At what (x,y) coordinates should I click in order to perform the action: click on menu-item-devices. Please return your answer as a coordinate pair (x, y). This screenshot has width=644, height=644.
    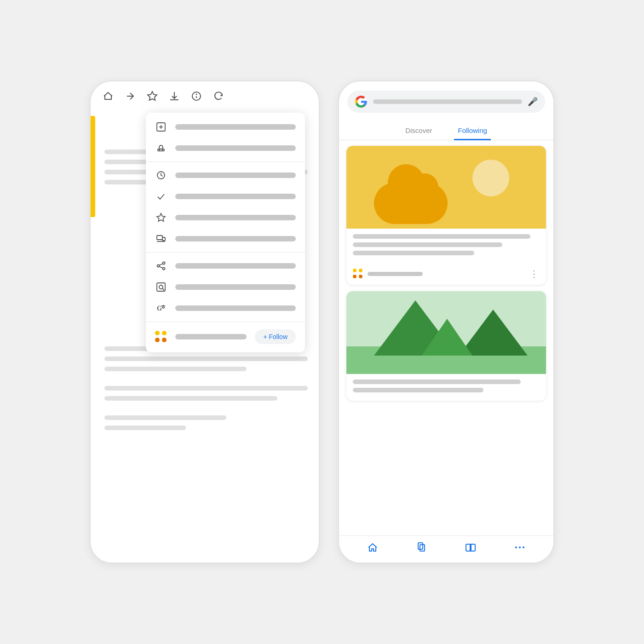
    Looking at the image, I should click on (225, 239).